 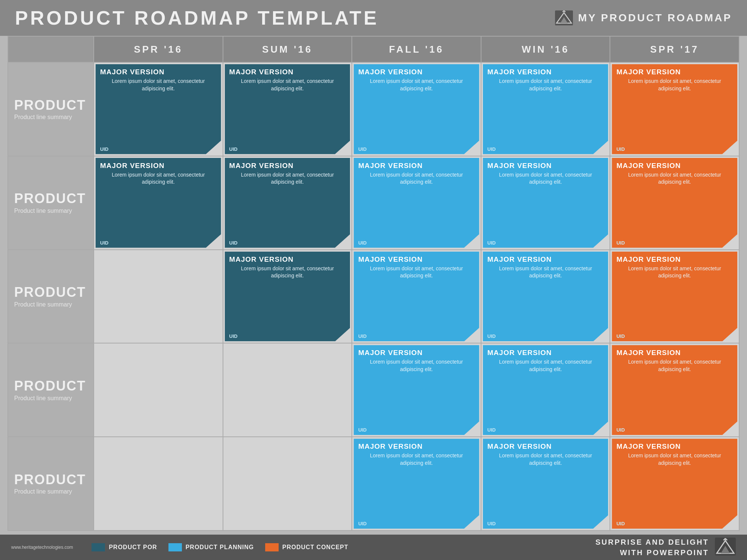 What do you see at coordinates (124, 547) in the screenshot?
I see `legend-item-0: PRODUCT POR` at bounding box center [124, 547].